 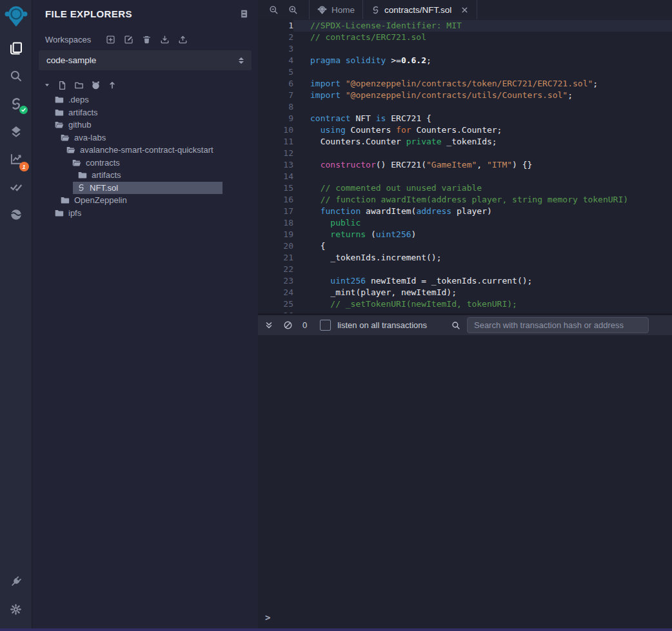 What do you see at coordinates (244, 14) in the screenshot?
I see `book-icon` at bounding box center [244, 14].